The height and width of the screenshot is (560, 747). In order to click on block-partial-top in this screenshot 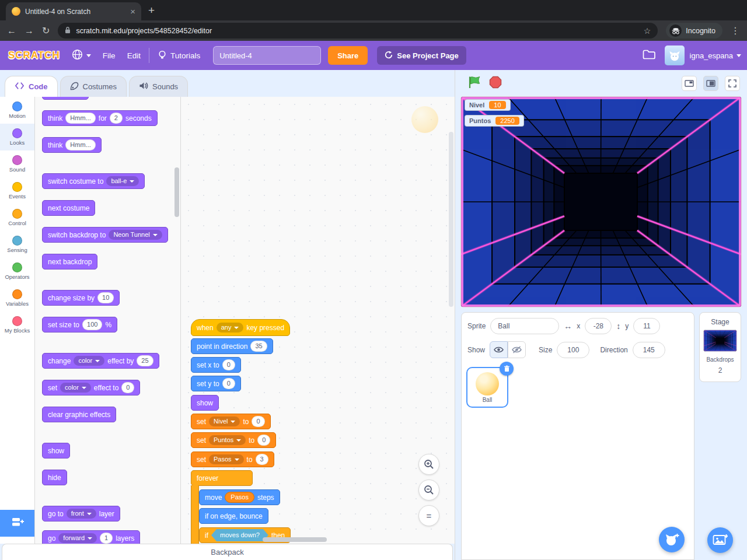, I will do `click(65, 98)`.